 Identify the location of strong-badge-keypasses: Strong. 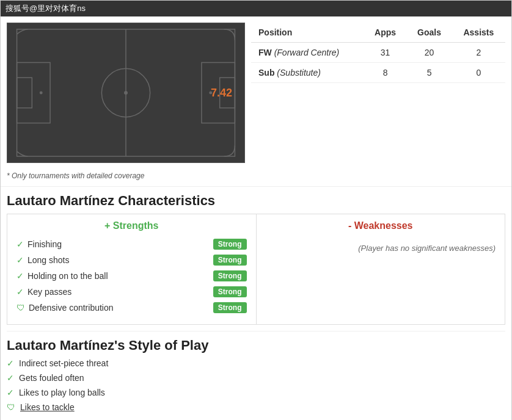
(230, 292).